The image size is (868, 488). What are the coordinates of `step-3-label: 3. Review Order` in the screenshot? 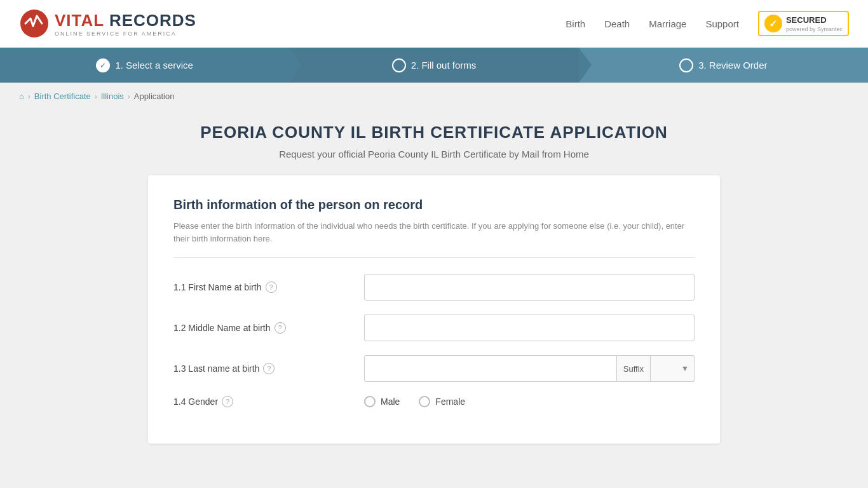 It's located at (733, 65).